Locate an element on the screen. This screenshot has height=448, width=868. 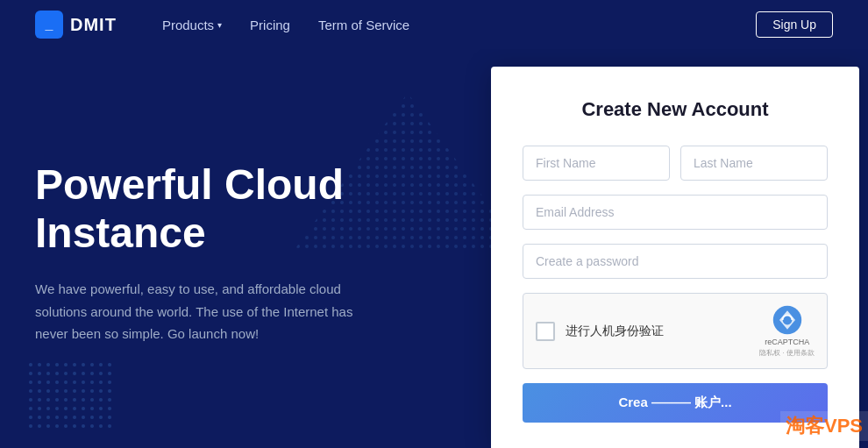
hero-title: Powerful Cloud Instance is located at coordinates (245, 209).